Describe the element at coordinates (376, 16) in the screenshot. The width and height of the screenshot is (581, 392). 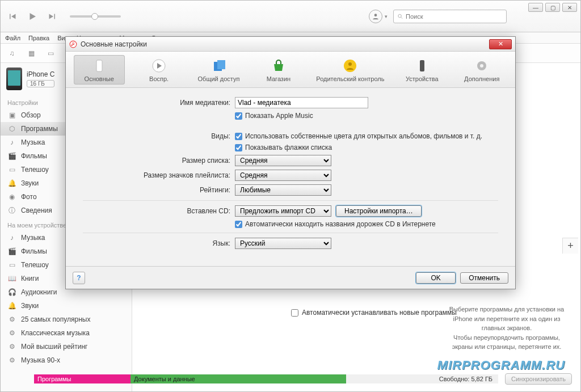
I see `account-button` at that location.